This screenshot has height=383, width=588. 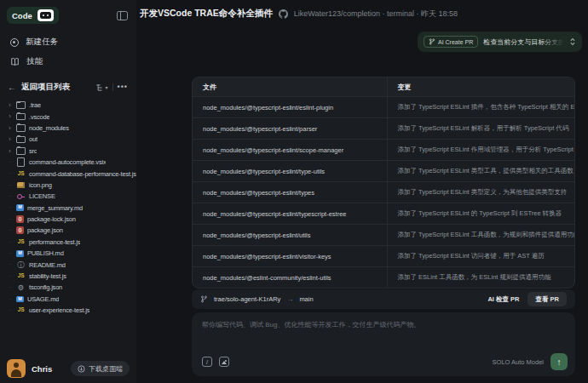 What do you see at coordinates (72, 174) in the screenshot?
I see `tree-item: ·JScommand-database-performance-test.js` at bounding box center [72, 174].